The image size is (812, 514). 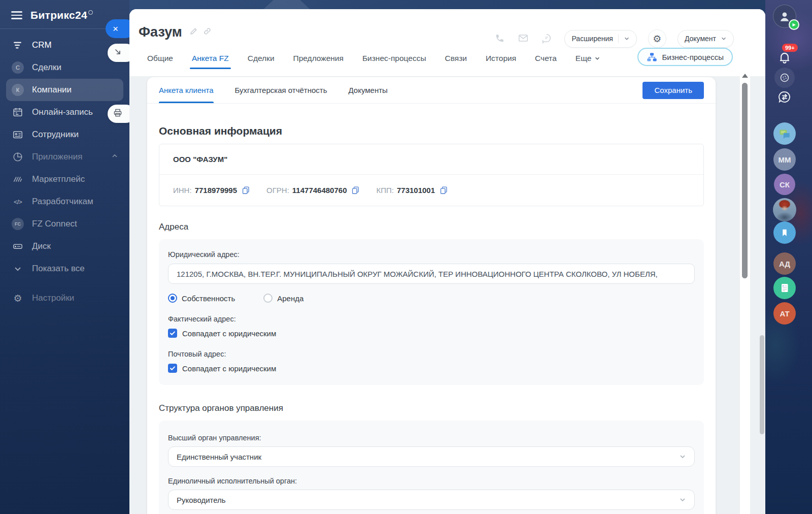 I want to click on avatar-ck: СК, so click(x=785, y=184).